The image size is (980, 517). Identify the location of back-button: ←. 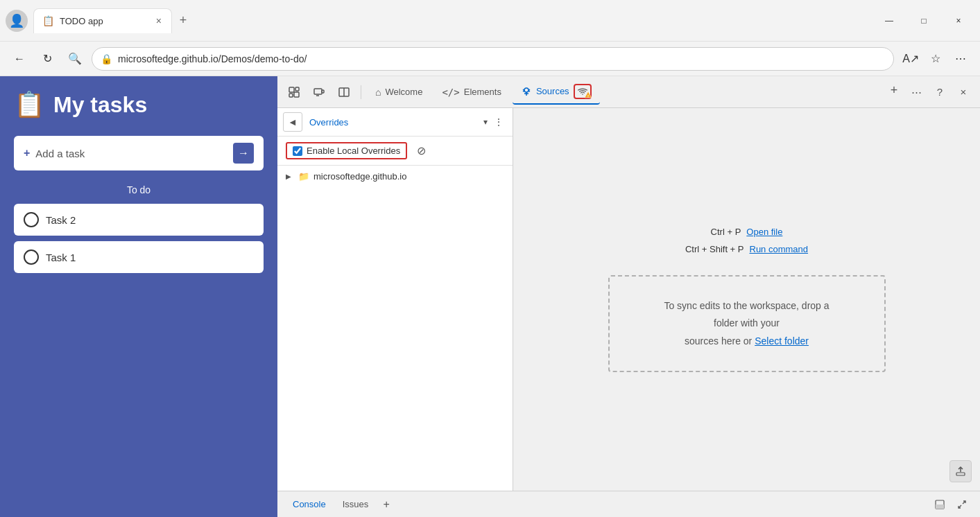
(19, 59).